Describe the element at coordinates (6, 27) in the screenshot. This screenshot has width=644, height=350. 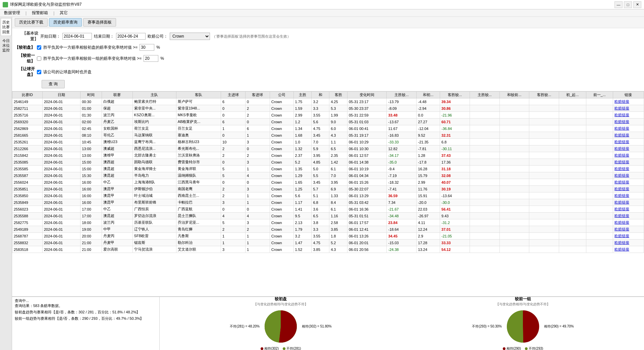
I see `nav-history: 历史比赛回查` at that location.